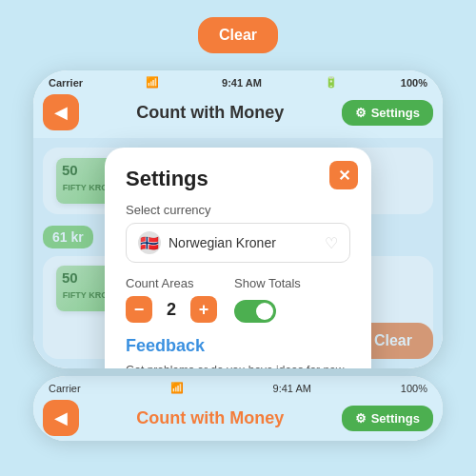 This screenshot has height=476, width=476. Describe the element at coordinates (171, 309) in the screenshot. I see `stepper: − 2 +` at that location.